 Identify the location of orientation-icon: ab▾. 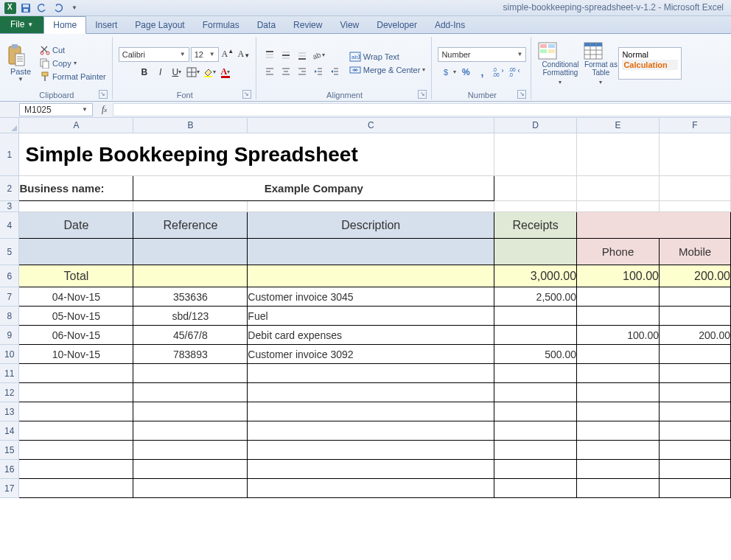
(318, 55).